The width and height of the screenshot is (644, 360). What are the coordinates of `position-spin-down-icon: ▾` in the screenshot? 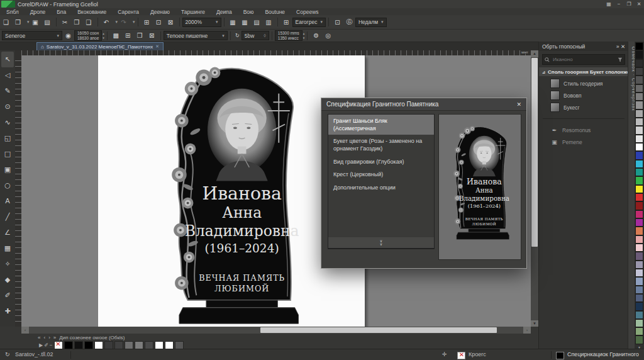 It's located at (103, 38).